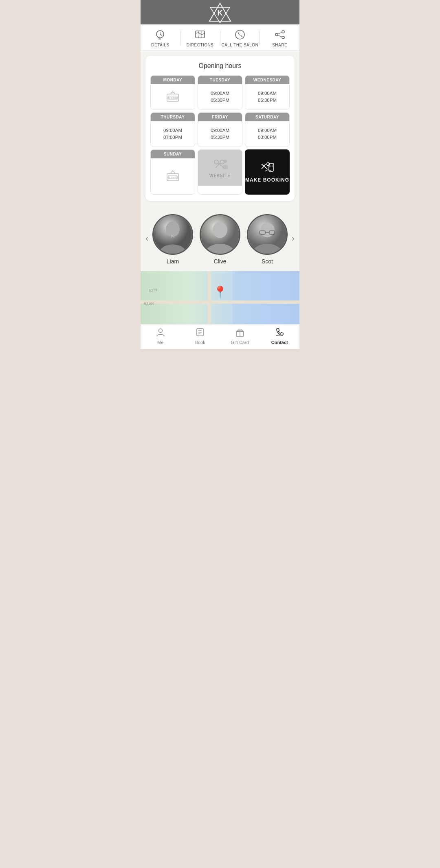 The image size is (440, 868). What do you see at coordinates (267, 172) in the screenshot?
I see `make-booking-button: MAKE BOOKING` at bounding box center [267, 172].